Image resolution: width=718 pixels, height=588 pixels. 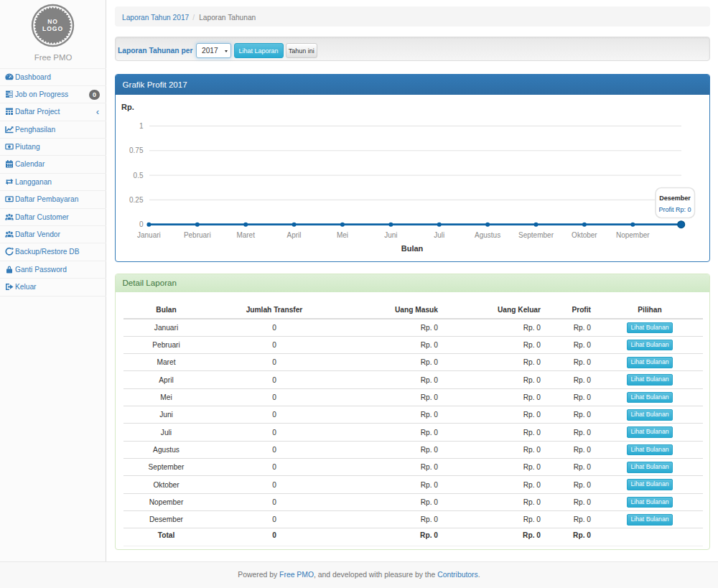 What do you see at coordinates (342, 235) in the screenshot?
I see `svg-text: Mei` at bounding box center [342, 235].